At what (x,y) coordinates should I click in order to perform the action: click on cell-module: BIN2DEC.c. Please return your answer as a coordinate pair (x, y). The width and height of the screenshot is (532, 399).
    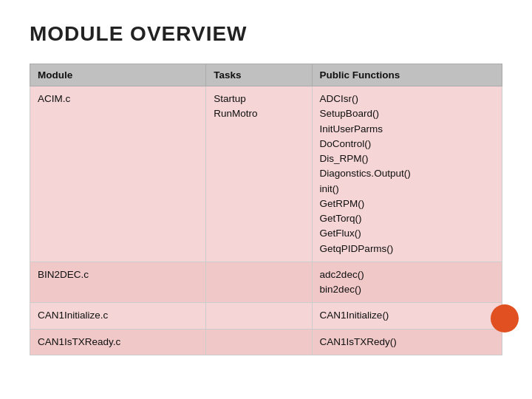
    Looking at the image, I should click on (118, 282).